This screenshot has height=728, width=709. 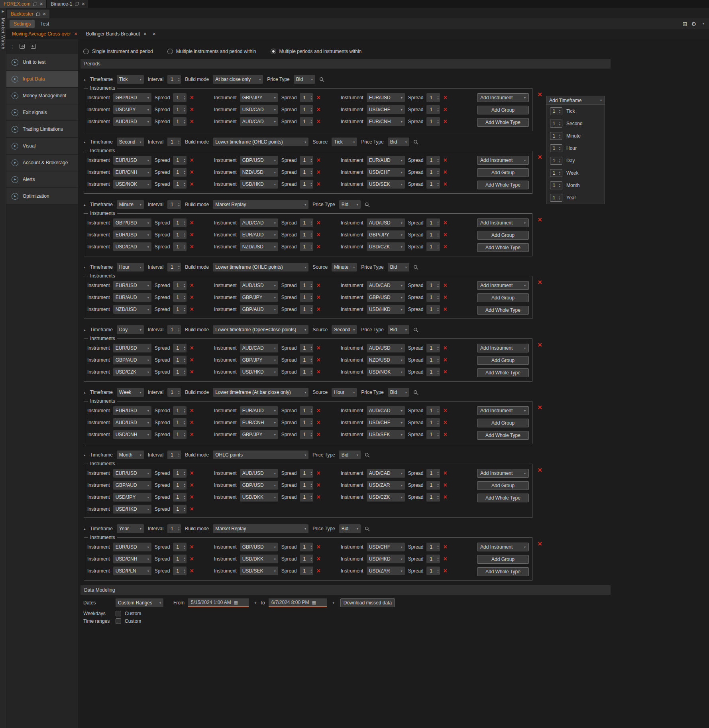 I want to click on restore-icon, so click(x=38, y=14).